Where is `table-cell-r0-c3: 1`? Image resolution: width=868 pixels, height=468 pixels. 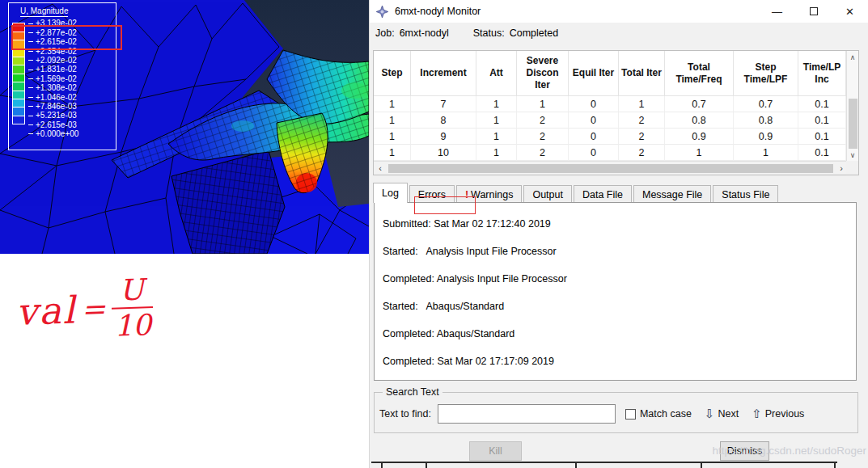
table-cell-r0-c3: 1 is located at coordinates (543, 104).